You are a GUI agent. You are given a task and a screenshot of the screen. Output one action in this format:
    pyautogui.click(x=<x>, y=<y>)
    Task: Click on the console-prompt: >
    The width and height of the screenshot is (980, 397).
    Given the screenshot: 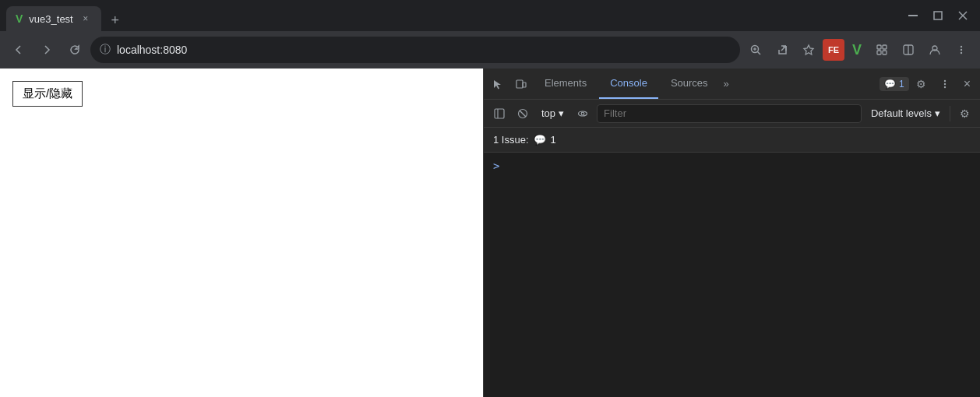 What is the action you would take?
    pyautogui.click(x=496, y=166)
    